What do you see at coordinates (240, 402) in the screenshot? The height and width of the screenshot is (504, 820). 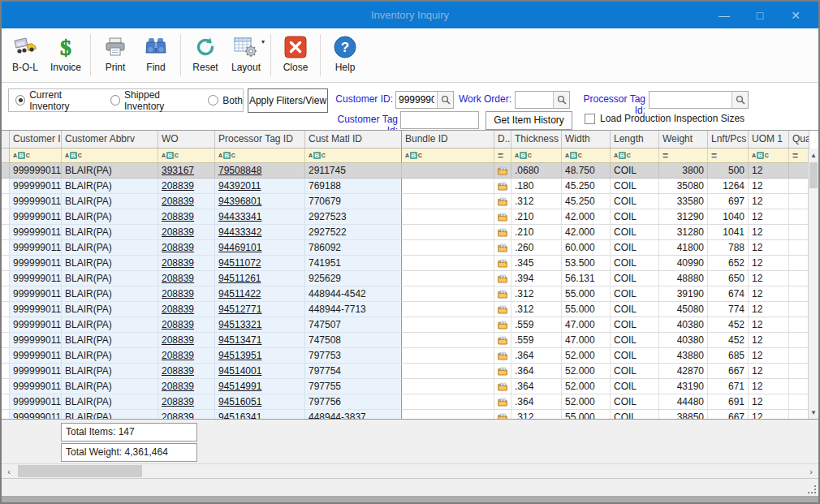 I see `processor_tag_id-link: 94516051` at bounding box center [240, 402].